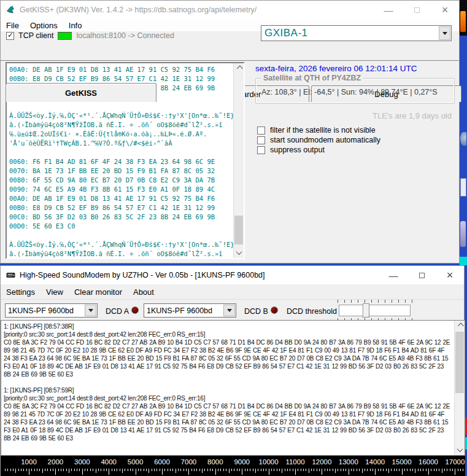  I want to click on frequency-scale: 1000200030004000500060007000800090001000…, so click(233, 466).